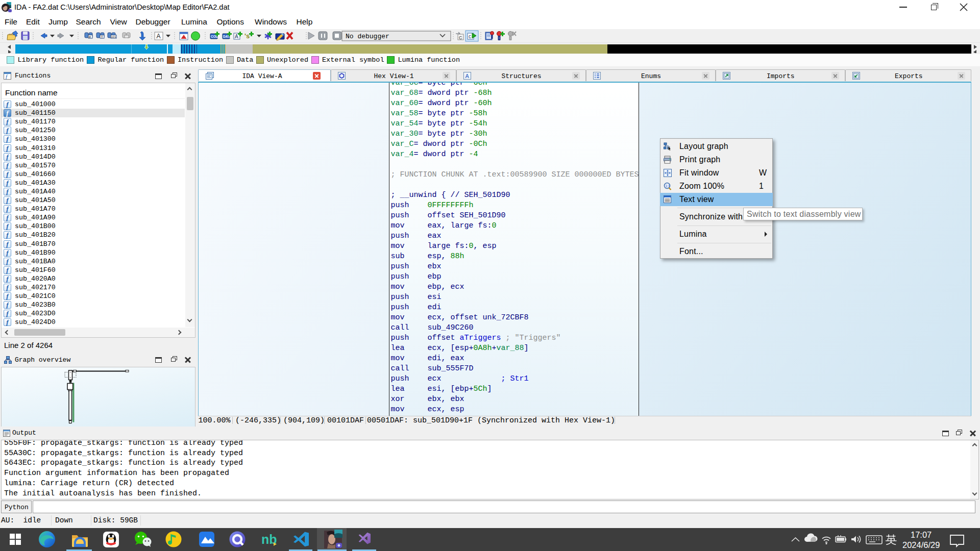 The width and height of the screenshot is (980, 551). Describe the element at coordinates (102, 37) in the screenshot. I see `svg-text: T` at that location.